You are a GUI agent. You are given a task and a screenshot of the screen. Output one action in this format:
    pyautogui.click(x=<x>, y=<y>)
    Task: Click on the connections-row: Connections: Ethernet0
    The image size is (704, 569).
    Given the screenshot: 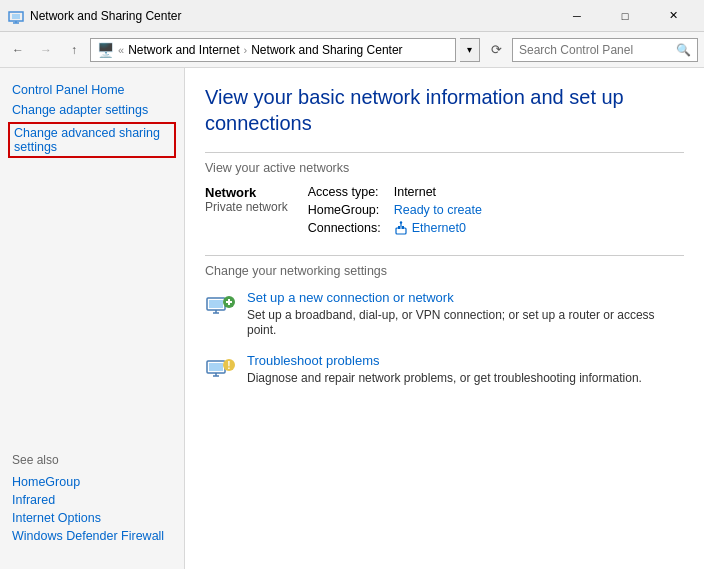 What is the action you would take?
    pyautogui.click(x=395, y=228)
    